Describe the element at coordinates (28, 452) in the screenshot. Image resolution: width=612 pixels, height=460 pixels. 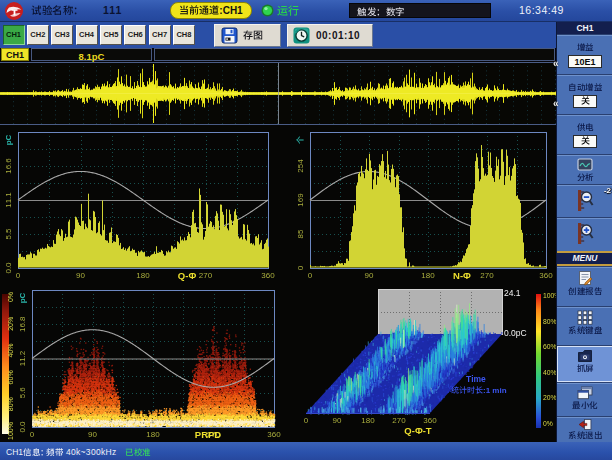
I see `channel-info-label: CH1` at that location.